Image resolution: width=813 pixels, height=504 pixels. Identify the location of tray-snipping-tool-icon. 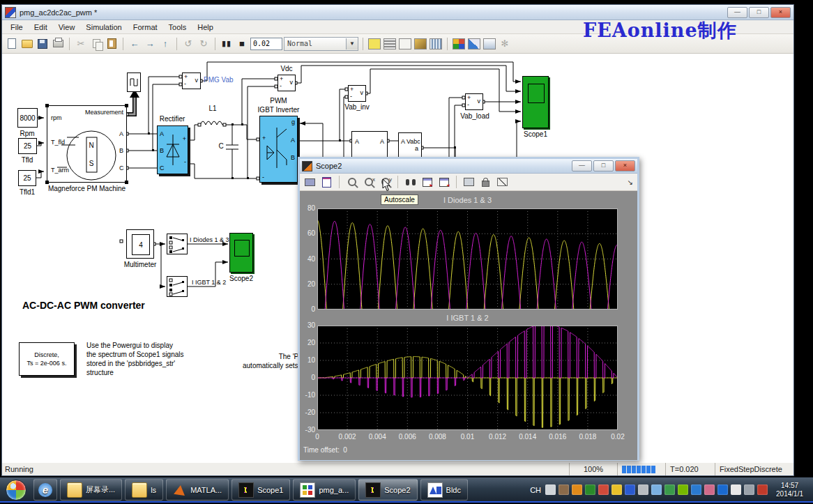
(563, 489).